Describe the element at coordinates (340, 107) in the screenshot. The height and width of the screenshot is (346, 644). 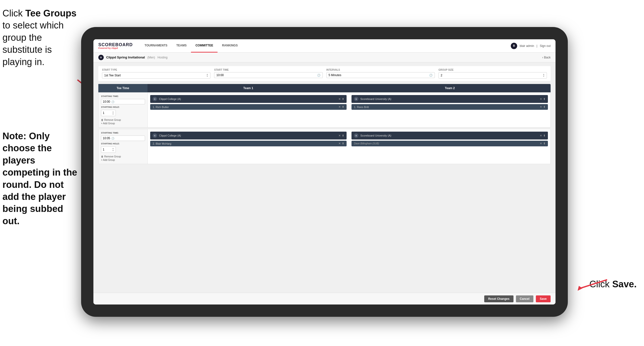
I see `player1-remove-icon-1: ✕` at that location.